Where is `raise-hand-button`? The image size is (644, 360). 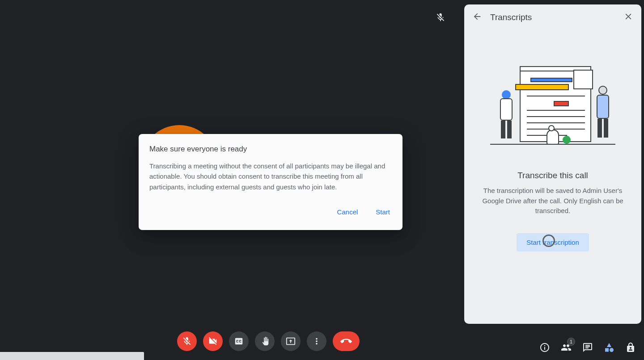 raise-hand-button is located at coordinates (265, 341).